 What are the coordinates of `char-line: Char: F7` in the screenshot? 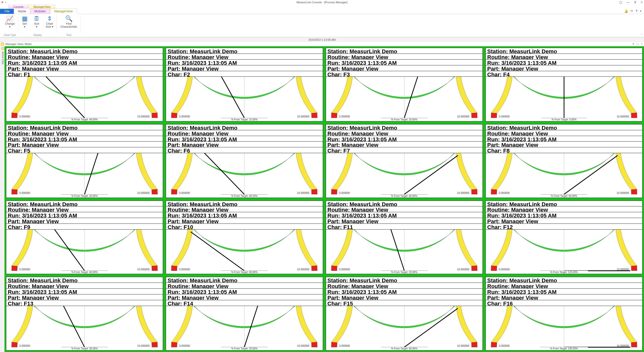 It's located at (404, 150).